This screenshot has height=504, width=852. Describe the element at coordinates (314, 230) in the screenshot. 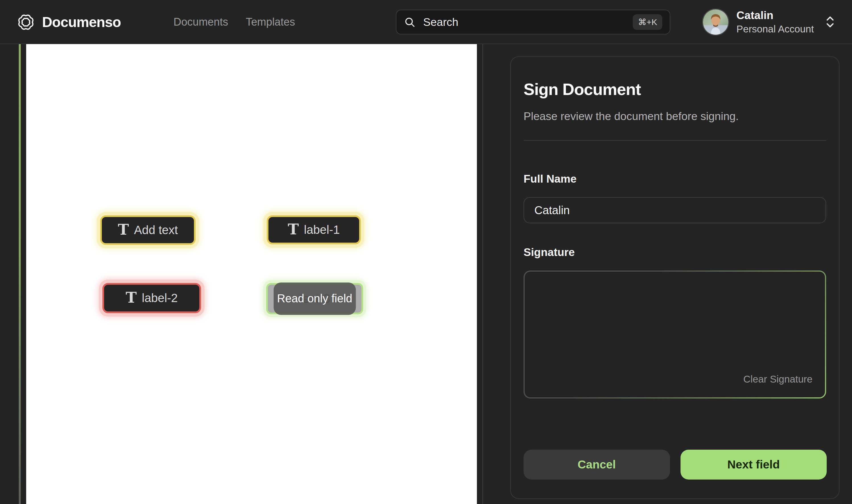

I see `signing-field-label-1: T label-1` at that location.